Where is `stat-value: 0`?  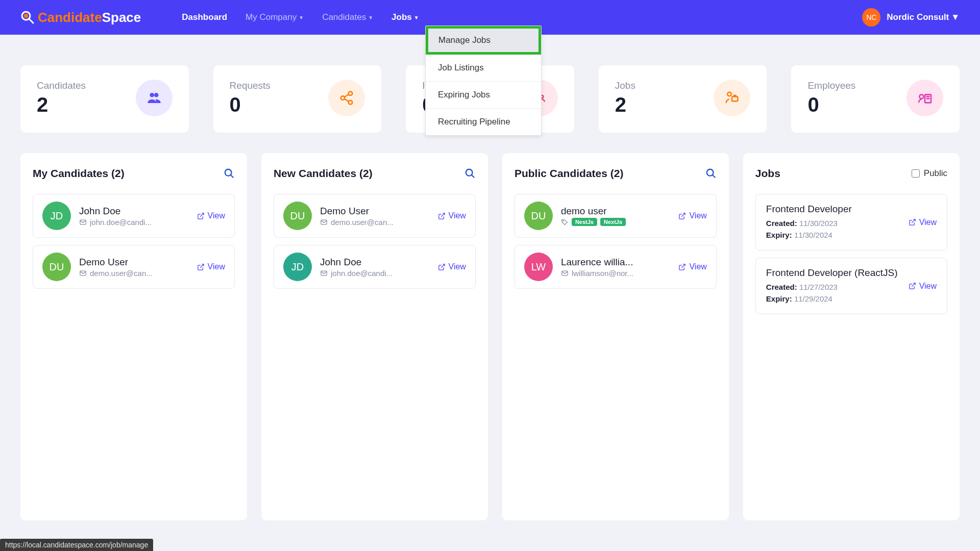
stat-value: 0 is located at coordinates (250, 105).